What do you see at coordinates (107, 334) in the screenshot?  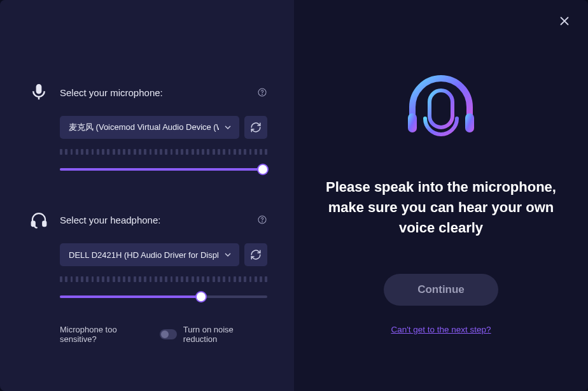 I see `noise-question: Microphone too sensitive?` at bounding box center [107, 334].